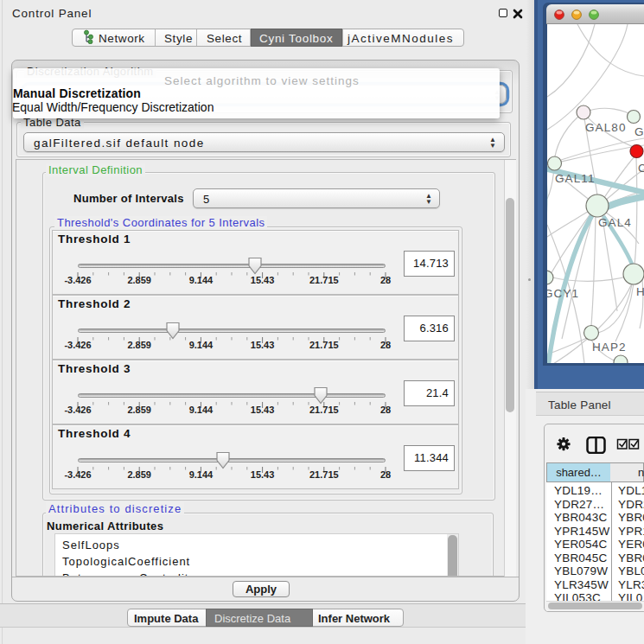  I want to click on svg-text: H, so click(640, 292).